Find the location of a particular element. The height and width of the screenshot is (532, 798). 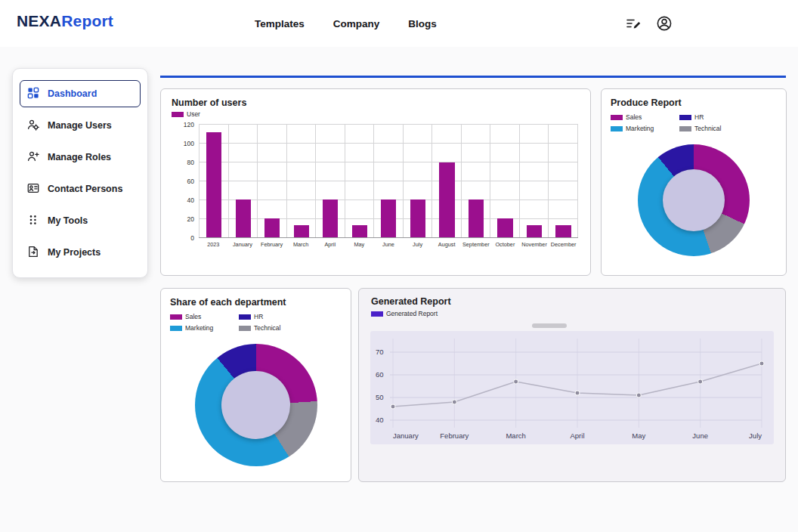

y-axis-label: 60 is located at coordinates (182, 181).